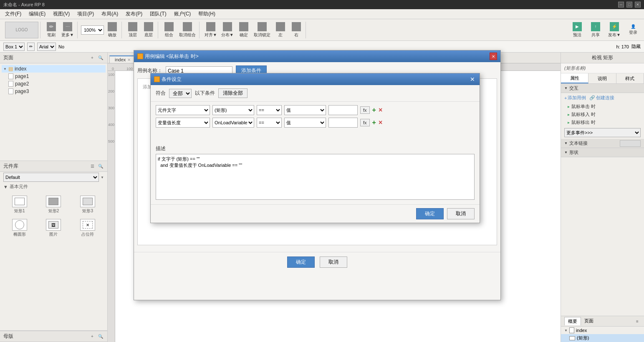  Describe the element at coordinates (603, 123) in the screenshot. I see `event-mouseout: ▸ 鼠标移出 时` at that location.